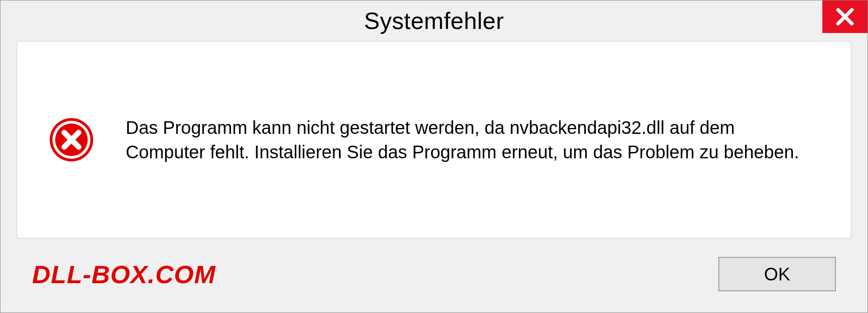  Describe the element at coordinates (71, 140) in the screenshot. I see `error-icon` at that location.